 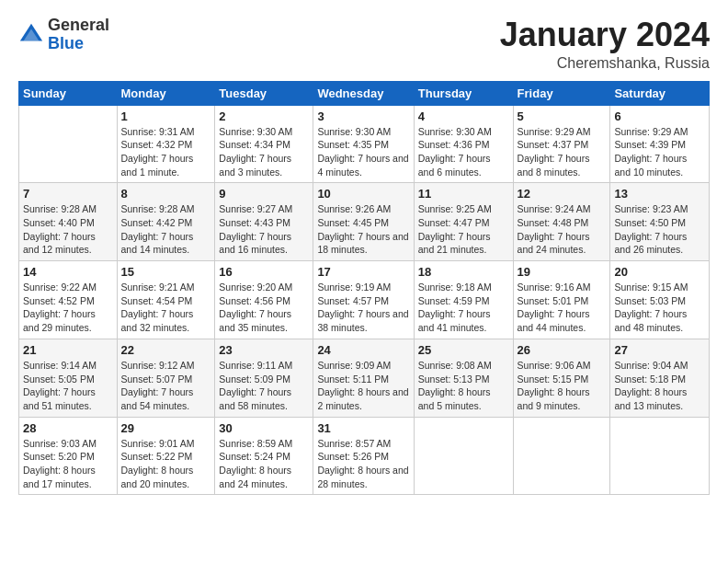 I want to click on week-row-4: 21Sunrise: 9:14 AMSunset: 5:05 PMDayligh…, so click(x=364, y=377).